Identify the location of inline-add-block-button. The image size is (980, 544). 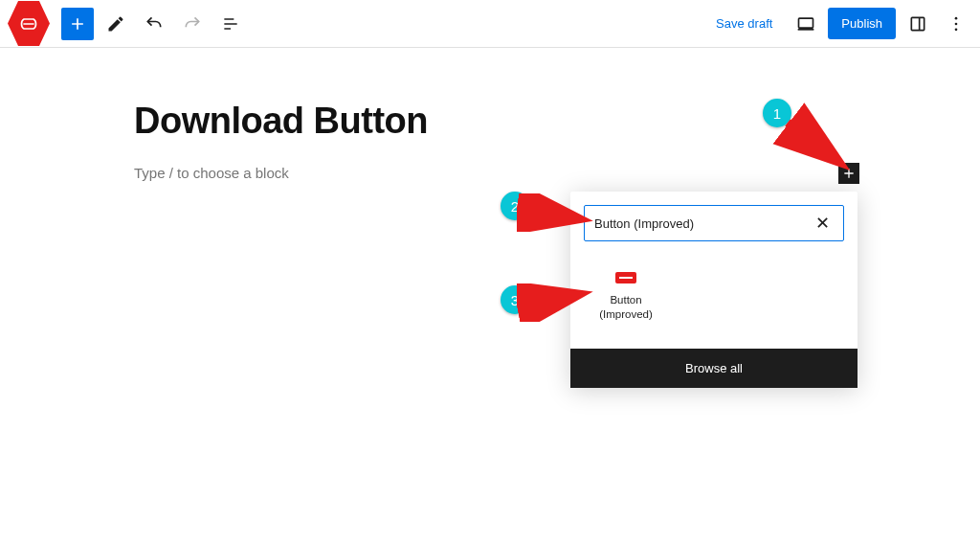
(849, 173).